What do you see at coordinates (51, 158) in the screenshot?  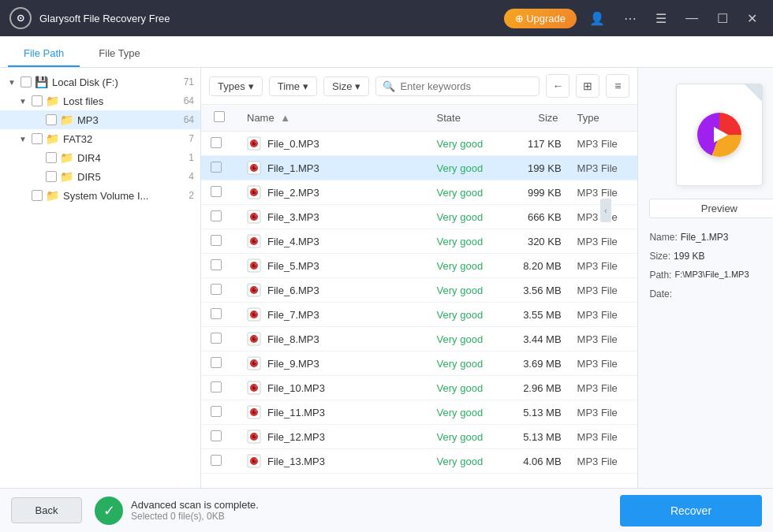 I see `checkbox-dir4` at bounding box center [51, 158].